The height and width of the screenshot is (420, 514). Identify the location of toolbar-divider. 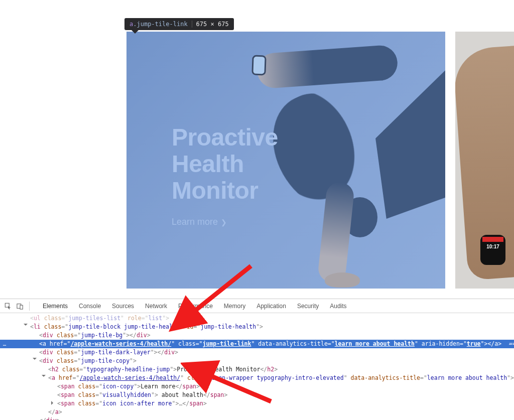
(29, 306).